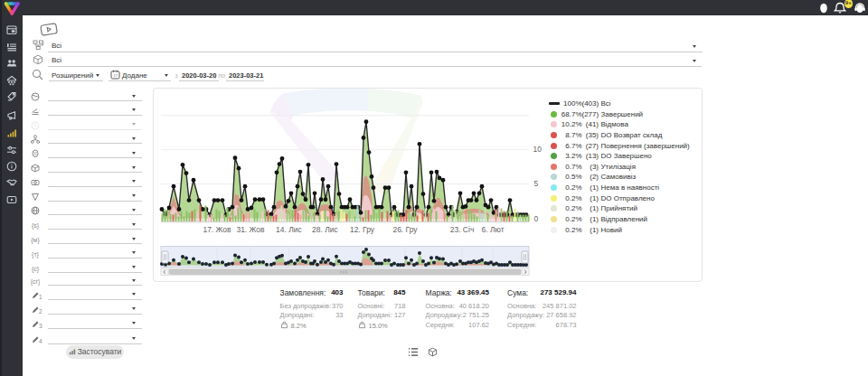 The image size is (868, 376). Describe the element at coordinates (217, 230) in the screenshot. I see `svg-text: 17. Жов` at that location.